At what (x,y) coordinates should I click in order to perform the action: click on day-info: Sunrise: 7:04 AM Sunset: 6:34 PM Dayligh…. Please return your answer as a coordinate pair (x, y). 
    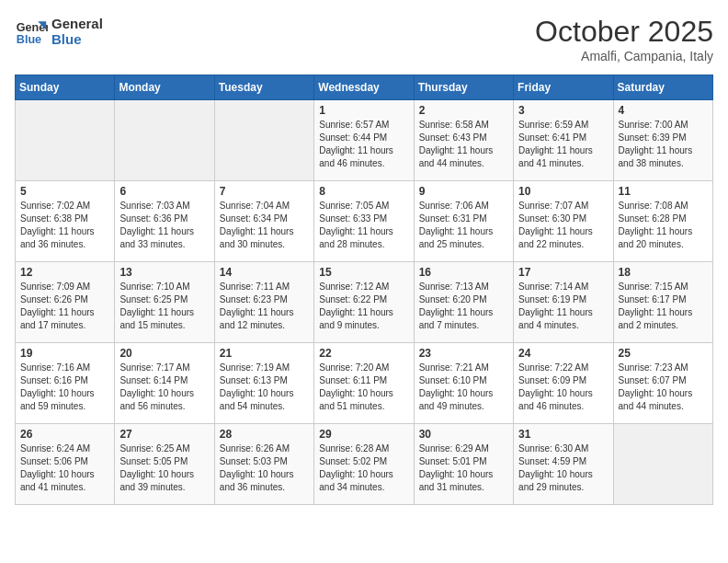
    Looking at the image, I should click on (265, 225).